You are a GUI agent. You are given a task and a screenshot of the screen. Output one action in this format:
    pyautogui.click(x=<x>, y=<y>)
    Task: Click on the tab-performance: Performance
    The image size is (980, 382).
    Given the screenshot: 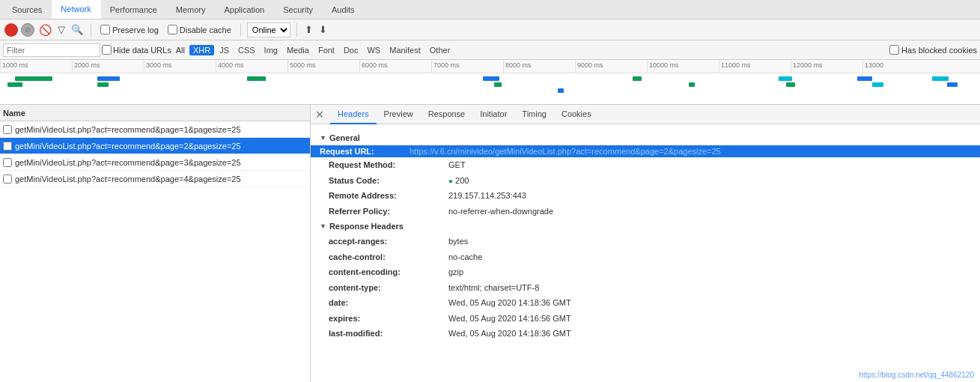 What is the action you would take?
    pyautogui.click(x=134, y=9)
    